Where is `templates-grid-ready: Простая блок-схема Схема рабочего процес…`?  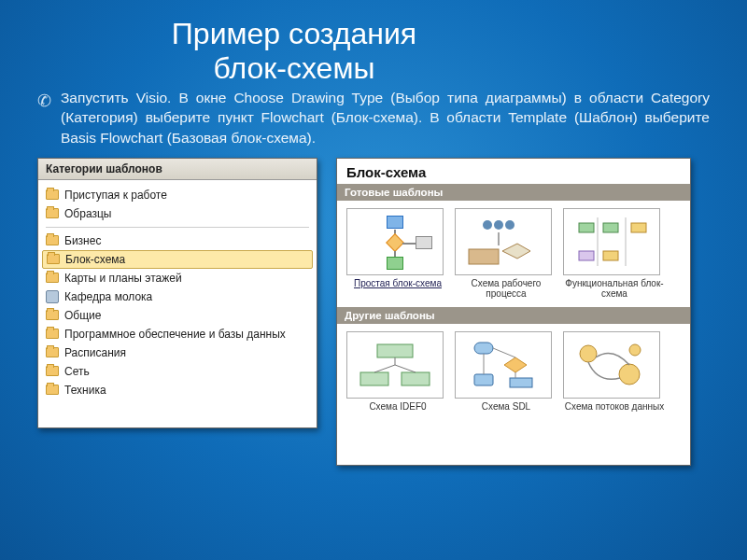
templates-grid-ready: Простая блок-схема Схема рабочего процес… is located at coordinates (514, 254).